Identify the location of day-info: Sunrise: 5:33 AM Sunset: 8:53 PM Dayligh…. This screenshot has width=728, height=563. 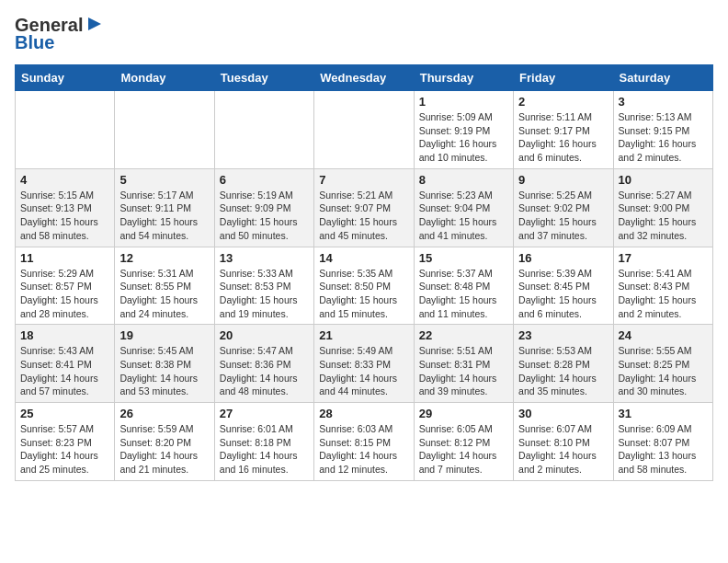
(265, 294).